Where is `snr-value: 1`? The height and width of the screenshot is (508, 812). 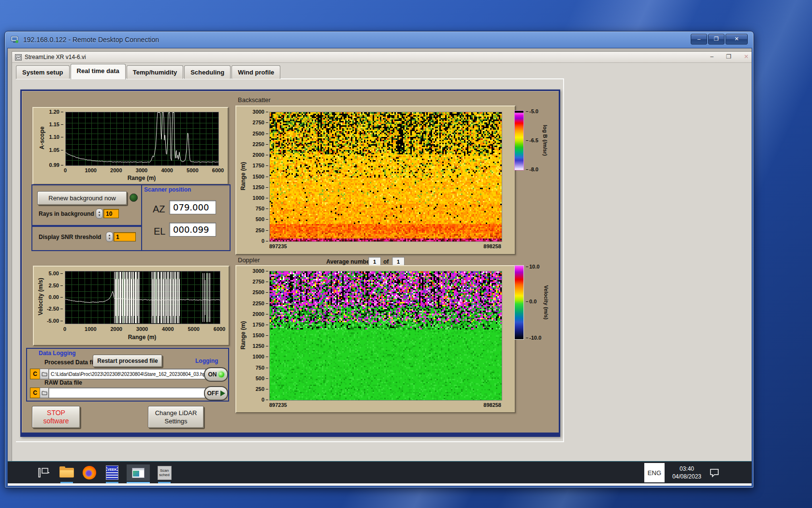 snr-value: 1 is located at coordinates (118, 237).